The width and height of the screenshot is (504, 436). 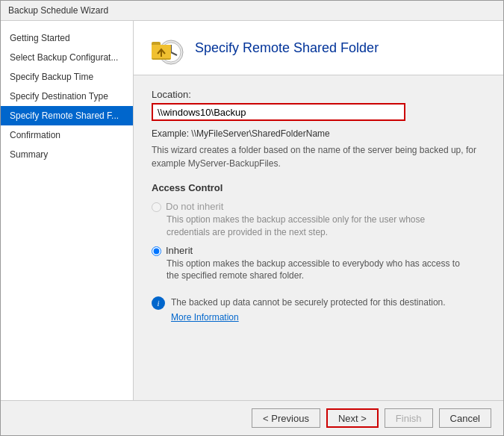 I want to click on info-box-text: The backed up data cannot be securely pr…, so click(x=308, y=302).